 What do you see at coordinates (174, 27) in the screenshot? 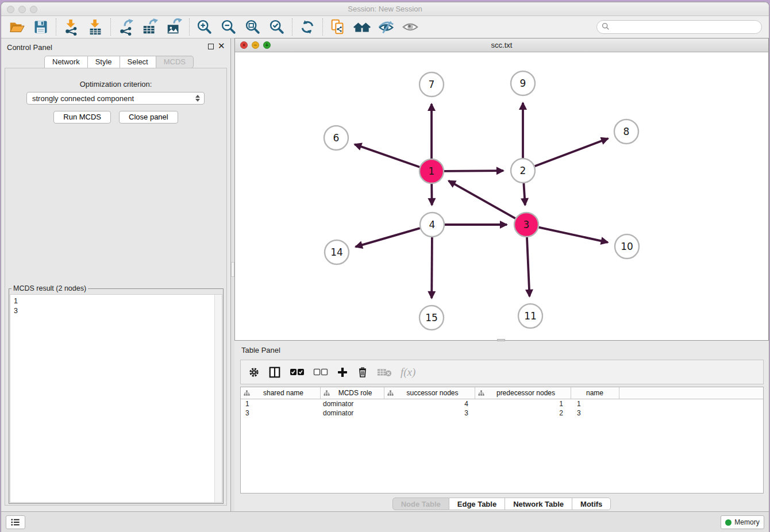
I see `export-image-icon` at bounding box center [174, 27].